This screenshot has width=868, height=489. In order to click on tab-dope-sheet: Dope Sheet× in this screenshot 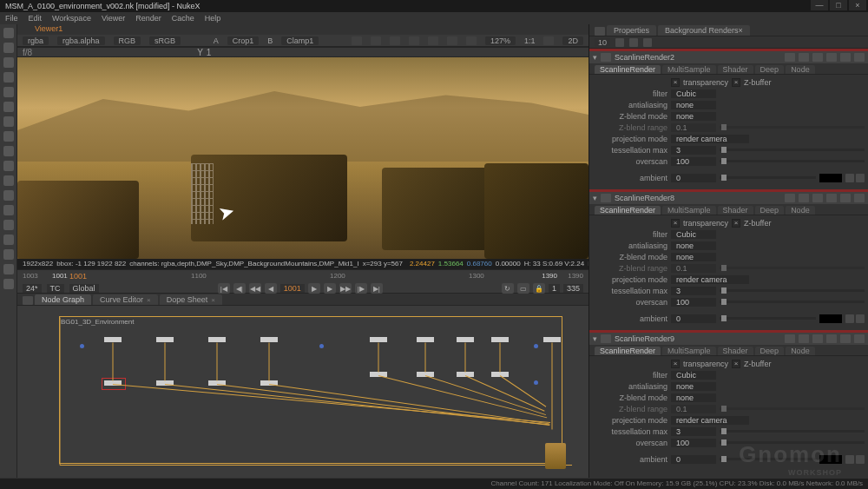, I will do `click(191, 300)`.